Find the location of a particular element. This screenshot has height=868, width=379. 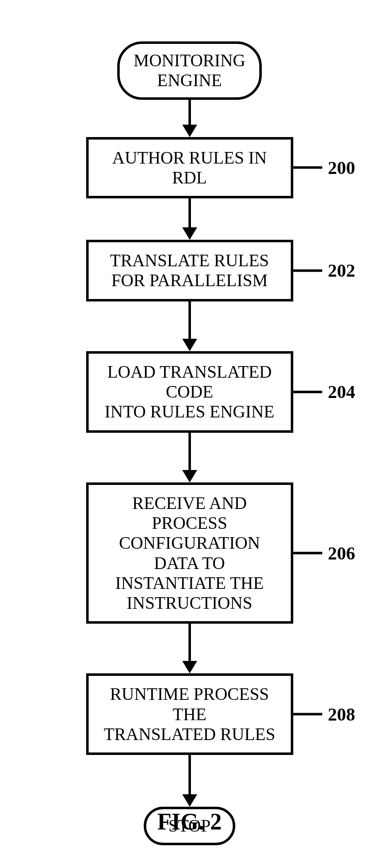

process-text: TRANSLATE RULESFOR PARALLELISM is located at coordinates (190, 270).